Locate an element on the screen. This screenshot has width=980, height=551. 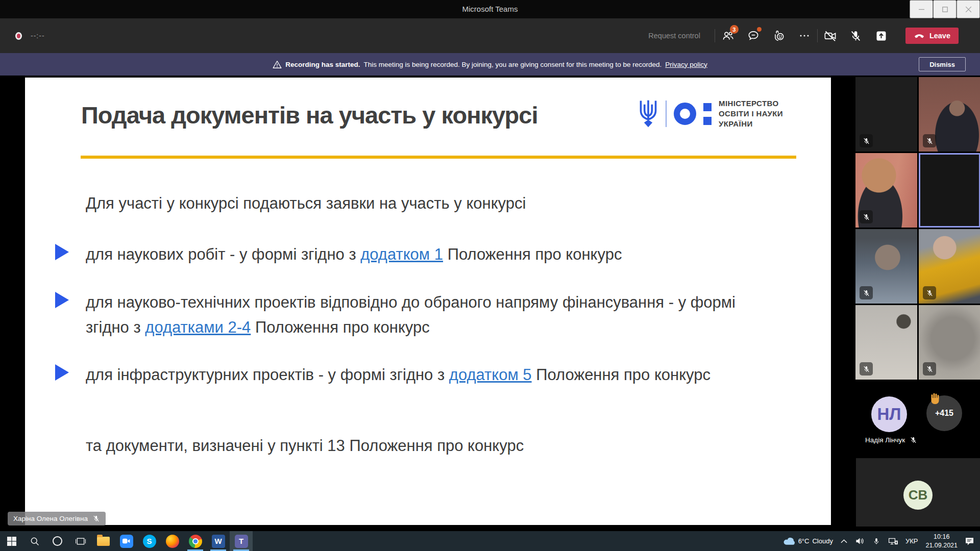
maximize-button is located at coordinates (945, 9).